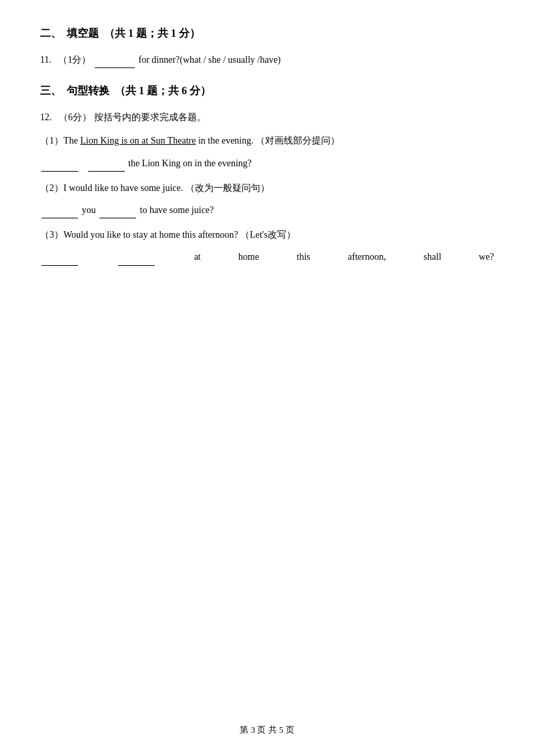 This screenshot has width=534, height=756. I want to click on sq2-note: （改为一般疑问句）, so click(228, 188).